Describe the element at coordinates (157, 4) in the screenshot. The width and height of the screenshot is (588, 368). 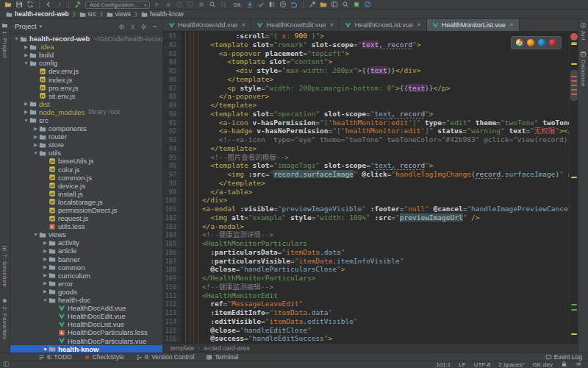
I see `run-button` at that location.